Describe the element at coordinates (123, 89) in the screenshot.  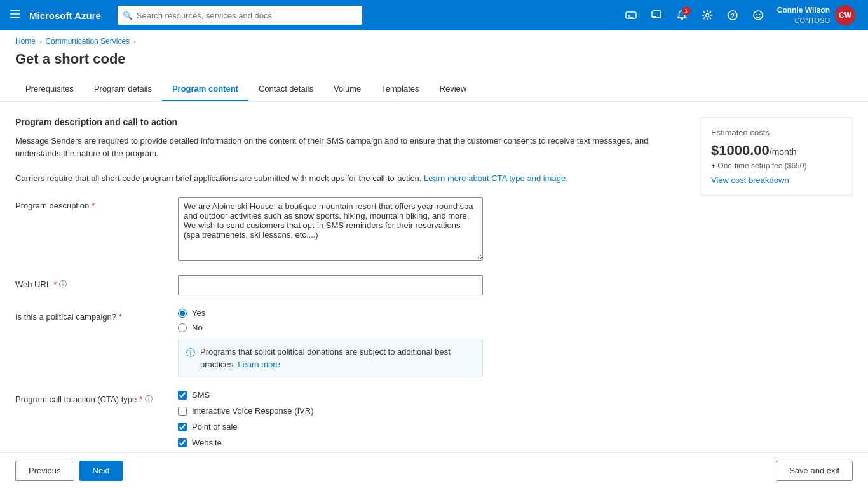
I see `tab-program-details: Program details` at that location.